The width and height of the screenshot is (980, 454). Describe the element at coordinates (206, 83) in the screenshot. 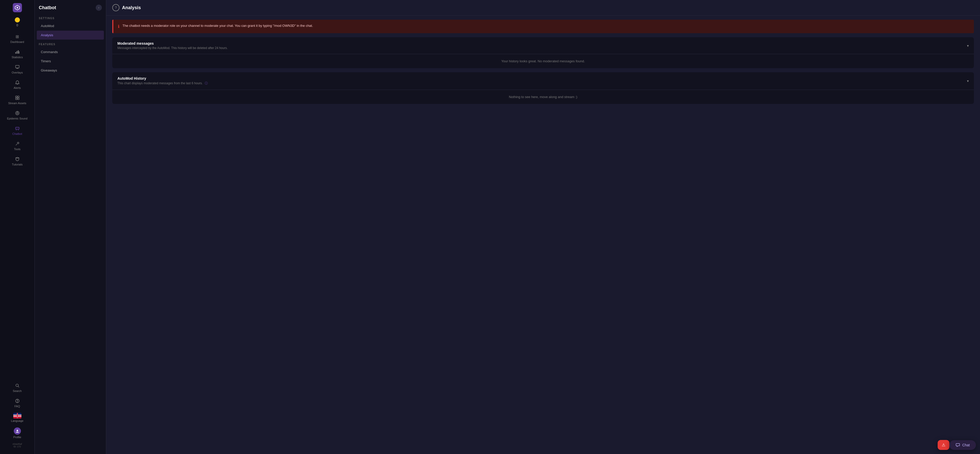

I see `help-icon: ⓘ` at that location.